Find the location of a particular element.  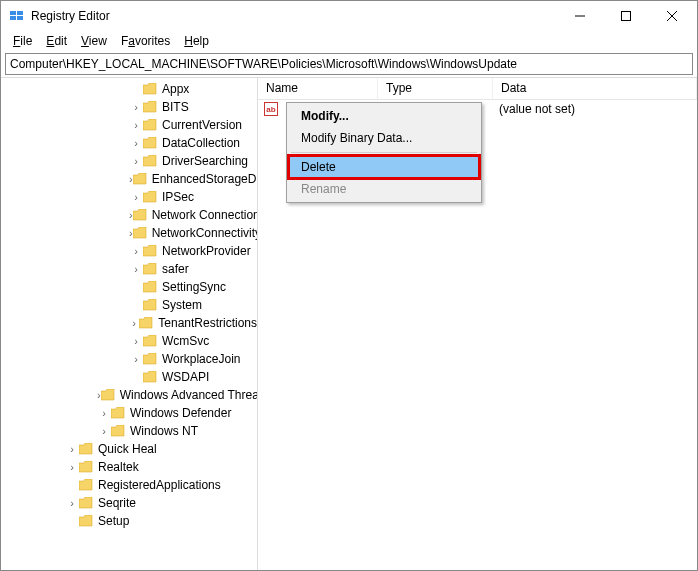

menu-edit: Edit is located at coordinates (56, 41).